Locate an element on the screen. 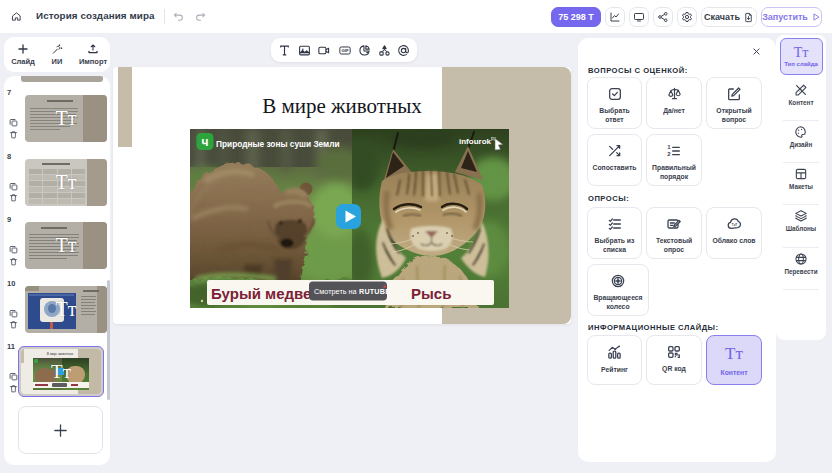 This screenshot has width=832, height=473. svg-text: Рысь is located at coordinates (431, 294).